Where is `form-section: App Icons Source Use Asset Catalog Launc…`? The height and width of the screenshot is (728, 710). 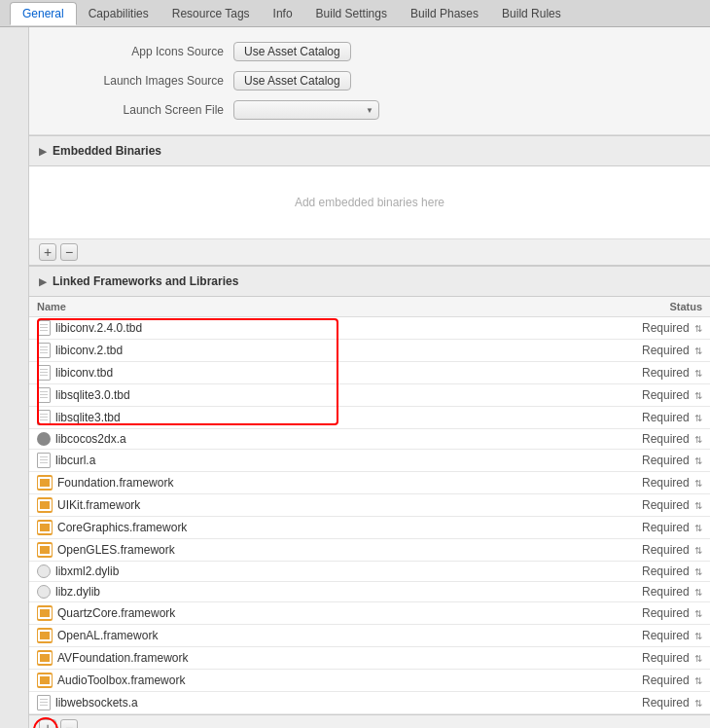 form-section: App Icons Source Use Asset Catalog Launc… is located at coordinates (370, 82).